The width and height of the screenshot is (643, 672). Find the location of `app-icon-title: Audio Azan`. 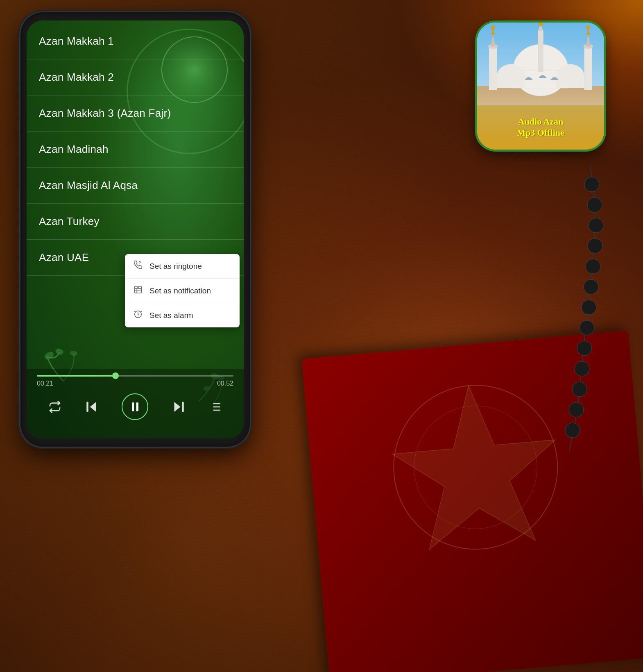

app-icon-title: Audio Azan is located at coordinates (541, 122).